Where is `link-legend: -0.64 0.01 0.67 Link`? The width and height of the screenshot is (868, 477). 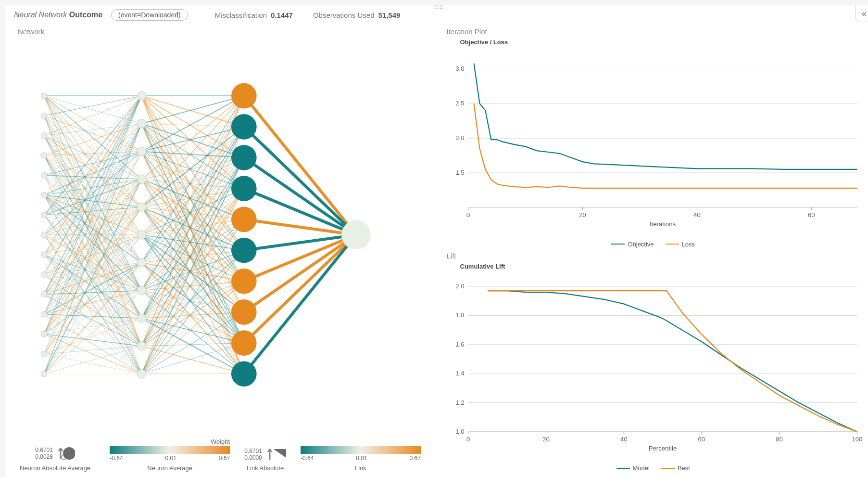 link-legend: -0.64 0.01 0.67 Link is located at coordinates (361, 459).